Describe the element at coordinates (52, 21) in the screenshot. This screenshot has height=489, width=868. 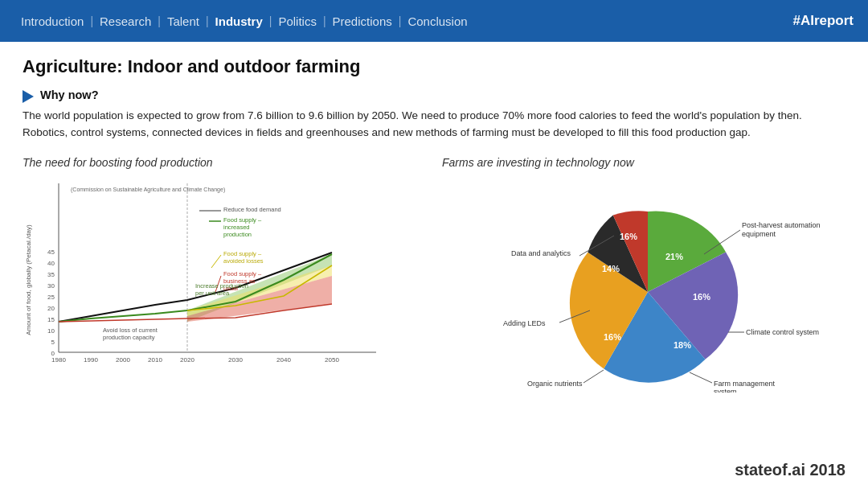
I see `nav-item-introduction: Introduction` at that location.